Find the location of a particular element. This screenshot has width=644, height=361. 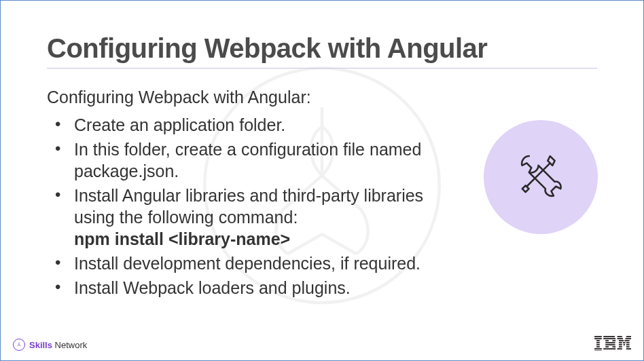

list-item: Create an application folder. is located at coordinates (248, 125).